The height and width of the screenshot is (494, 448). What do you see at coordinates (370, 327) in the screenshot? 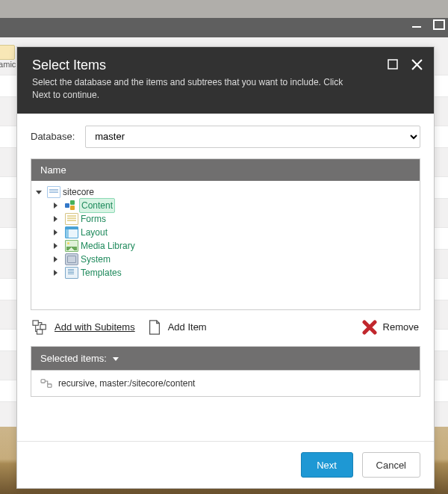
I see `remove-icon` at bounding box center [370, 327].